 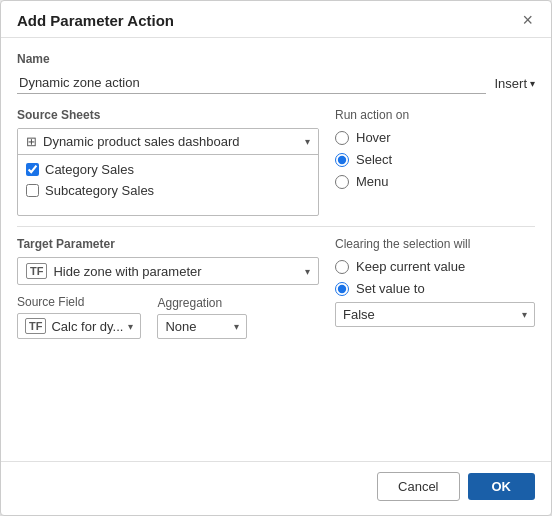 I want to click on run-action-section: Run action on Hover Select Menu, so click(x=435, y=162).